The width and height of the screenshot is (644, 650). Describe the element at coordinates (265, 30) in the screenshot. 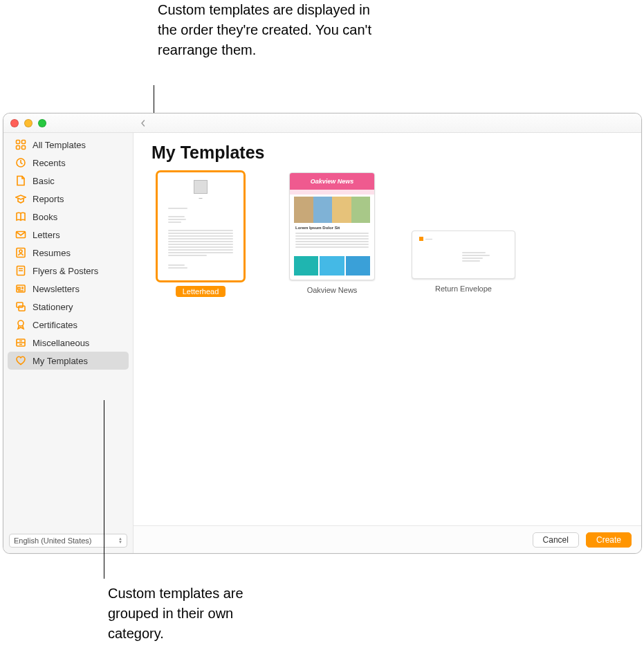

I see `callout-text-top: Custom templates are displayed in the or…` at that location.